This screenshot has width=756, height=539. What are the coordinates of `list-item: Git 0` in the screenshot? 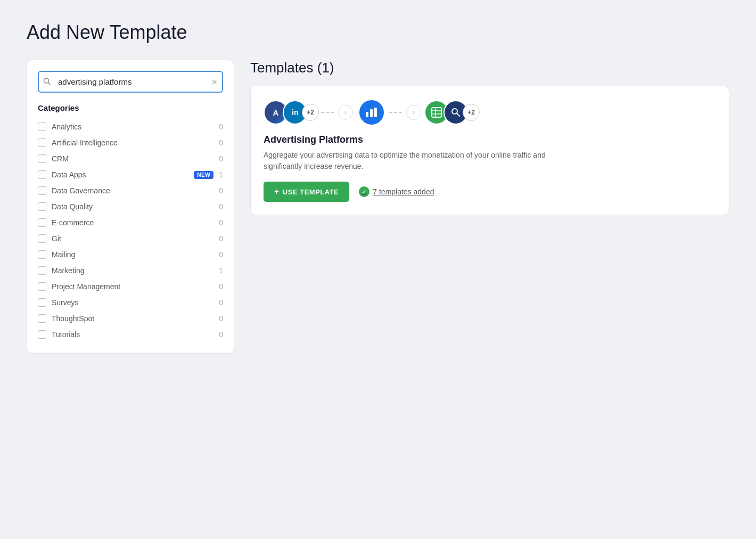 It's located at (130, 239).